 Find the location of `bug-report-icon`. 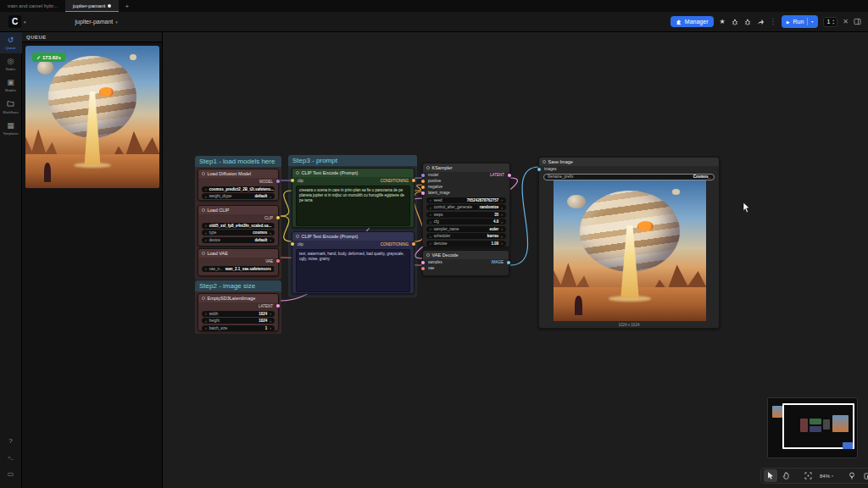

bug-report-icon is located at coordinates (748, 22).